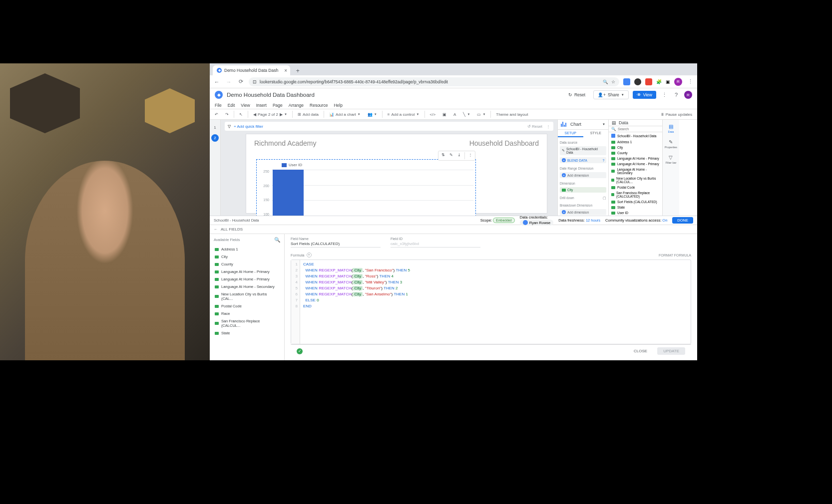  What do you see at coordinates (459, 155) in the screenshot?
I see `export-icon: ⤓` at bounding box center [459, 155].